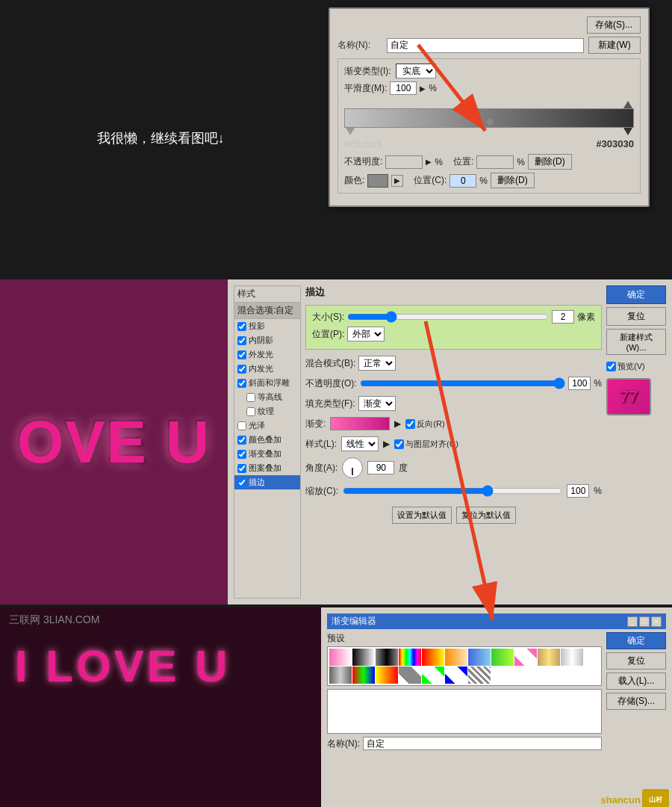 The width and height of the screenshot is (672, 807). I want to click on color-swatch, so click(378, 181).